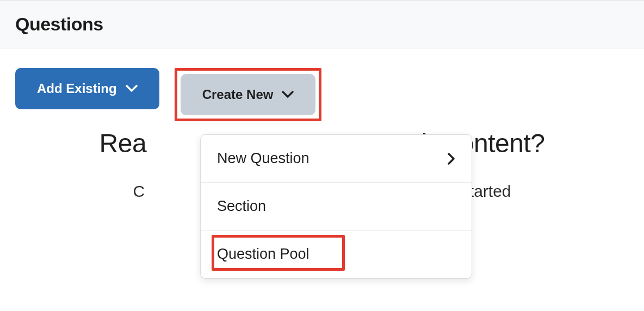  I want to click on dropdown-item-label: Question Pool, so click(263, 254).